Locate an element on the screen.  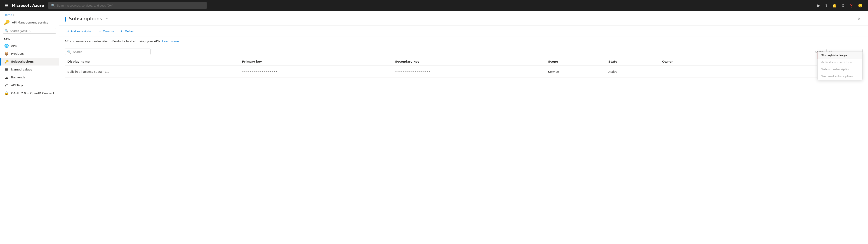
sidebar-item-named-values: ▦ Named values is located at coordinates (30, 69).